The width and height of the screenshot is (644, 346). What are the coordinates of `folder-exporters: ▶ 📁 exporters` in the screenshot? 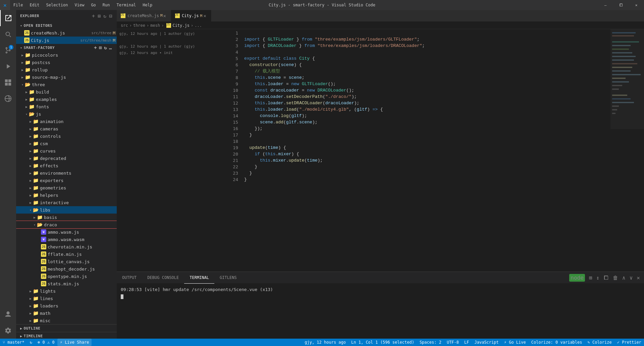 It's located at (66, 180).